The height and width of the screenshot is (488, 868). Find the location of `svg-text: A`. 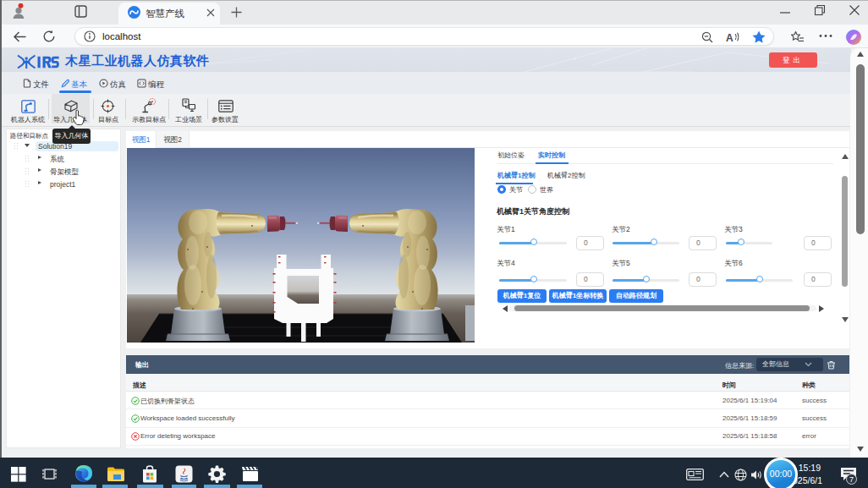

svg-text: A is located at coordinates (729, 38).